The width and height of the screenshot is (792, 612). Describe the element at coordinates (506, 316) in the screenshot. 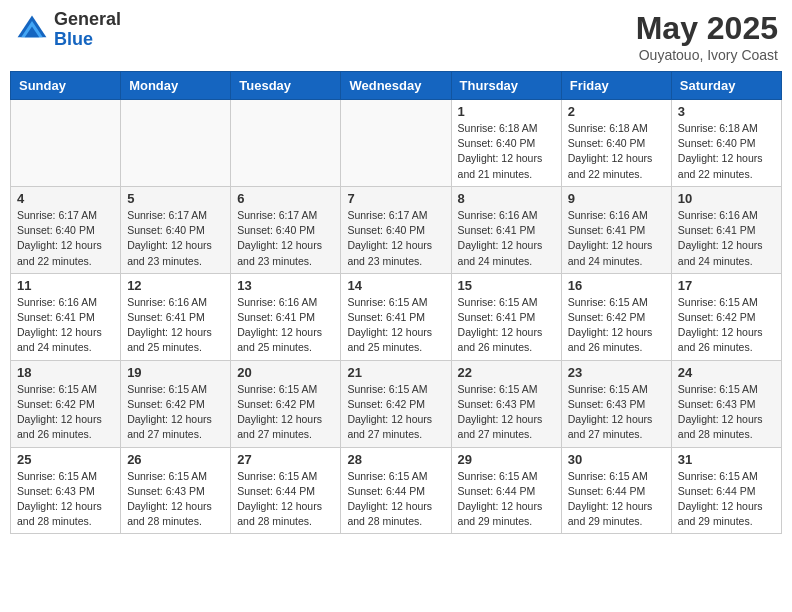

I see `calendar-cell: 15Sunrise: 6:15 AM Sunset: 6:41 PM Dayli…` at that location.